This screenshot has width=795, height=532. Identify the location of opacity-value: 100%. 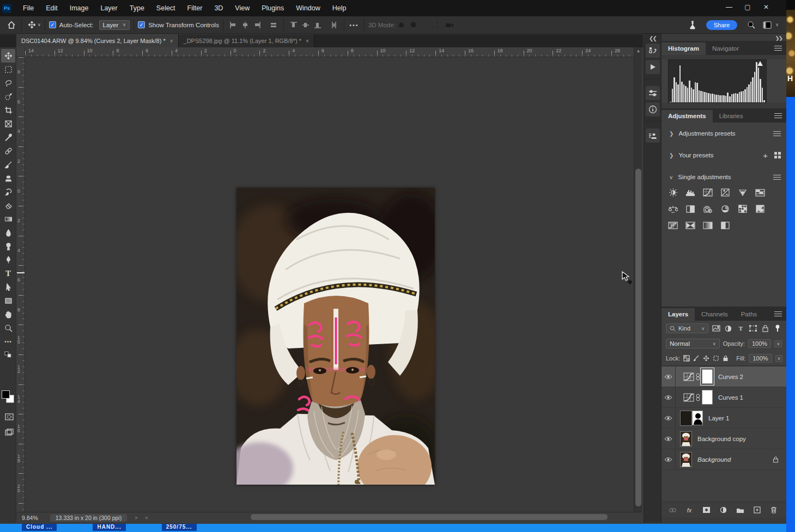
(760, 344).